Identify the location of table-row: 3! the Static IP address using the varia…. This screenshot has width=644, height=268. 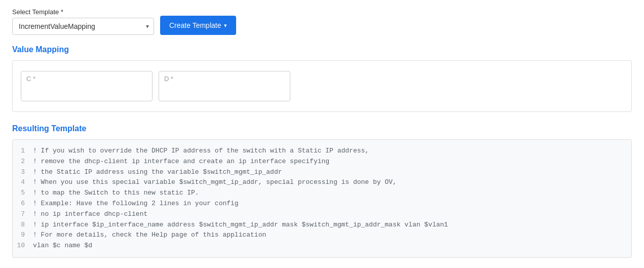
(322, 172).